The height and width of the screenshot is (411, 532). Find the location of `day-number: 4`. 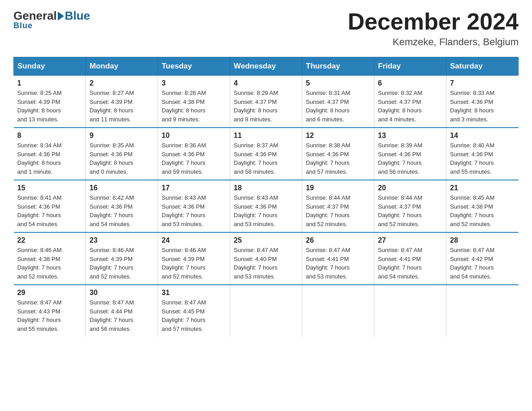

day-number: 4 is located at coordinates (266, 83).